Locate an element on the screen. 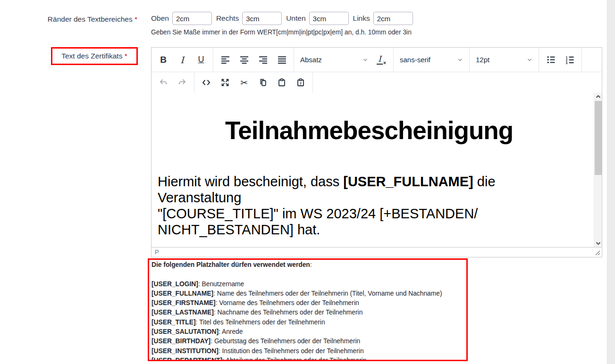  redo-button is located at coordinates (182, 83).